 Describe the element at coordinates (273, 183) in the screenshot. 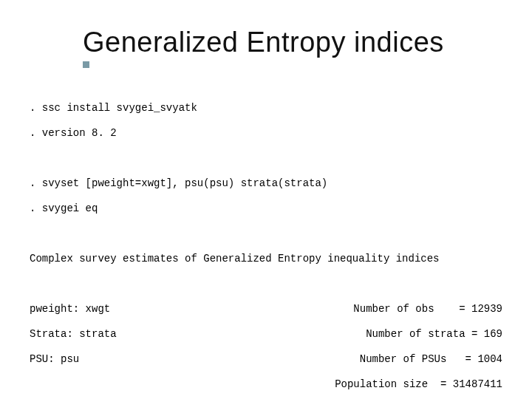

I see `cmd-line: . svyset [pweight=xwgt], psu(psu) strata…` at that location.